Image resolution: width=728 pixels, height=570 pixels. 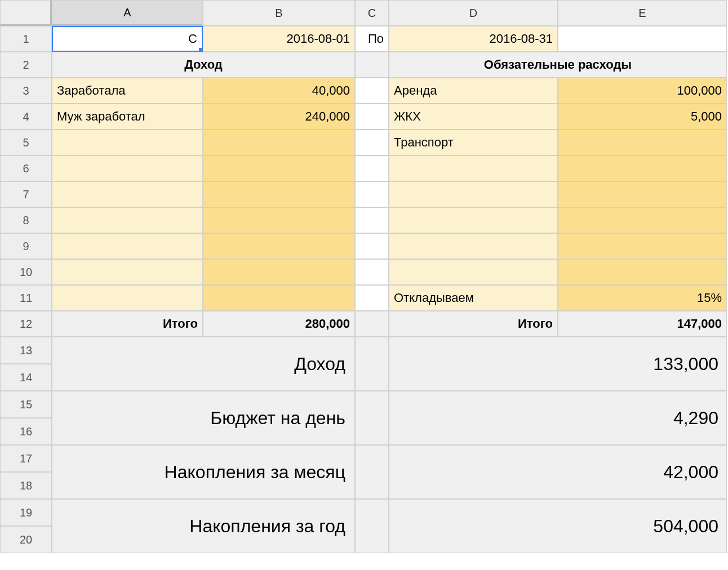 I want to click on cell-E10, so click(x=642, y=272).